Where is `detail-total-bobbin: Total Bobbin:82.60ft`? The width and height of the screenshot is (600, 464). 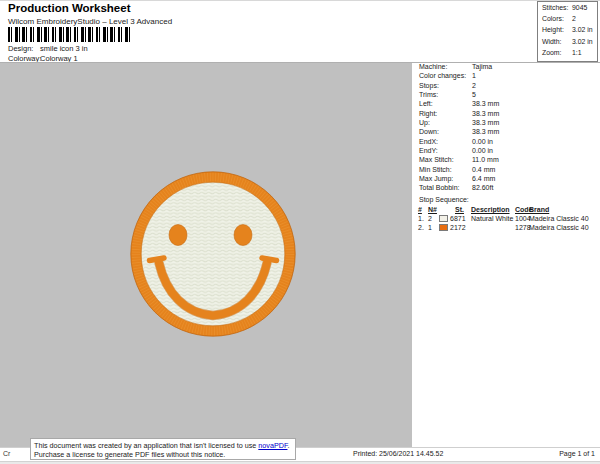
detail-total-bobbin: Total Bobbin:82.60ft is located at coordinates (508, 188).